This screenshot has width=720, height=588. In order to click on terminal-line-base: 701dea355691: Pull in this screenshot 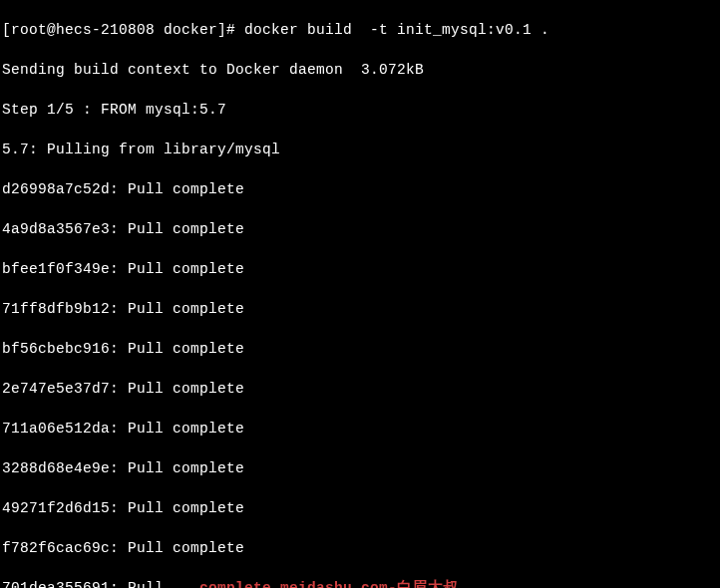, I will do `click(88, 584)`.